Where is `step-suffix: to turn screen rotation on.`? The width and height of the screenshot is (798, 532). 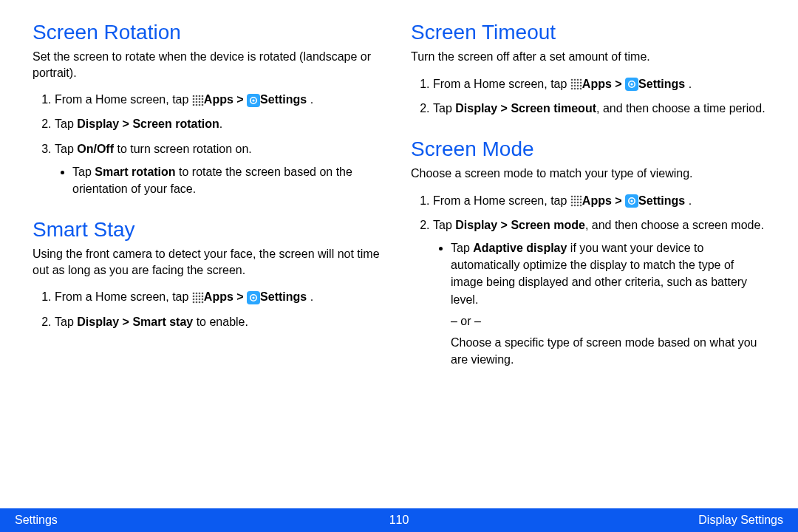
step-suffix: to turn screen rotation on. is located at coordinates (183, 149).